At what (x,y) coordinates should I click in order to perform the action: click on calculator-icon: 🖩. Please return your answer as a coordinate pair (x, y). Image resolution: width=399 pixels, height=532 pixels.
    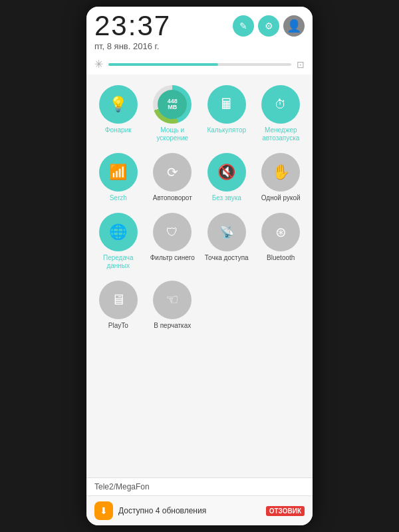
    Looking at the image, I should click on (227, 104).